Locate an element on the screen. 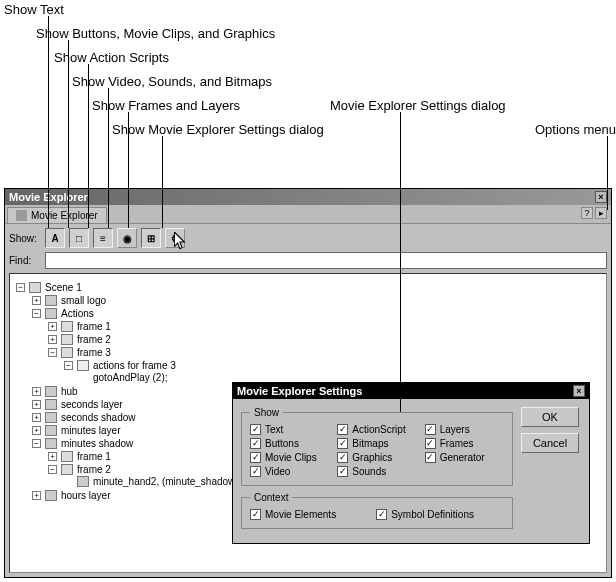  show-toolbar-row: Show: A □ ≡ ◉ ⊞ ⚙ is located at coordinates (308, 238).